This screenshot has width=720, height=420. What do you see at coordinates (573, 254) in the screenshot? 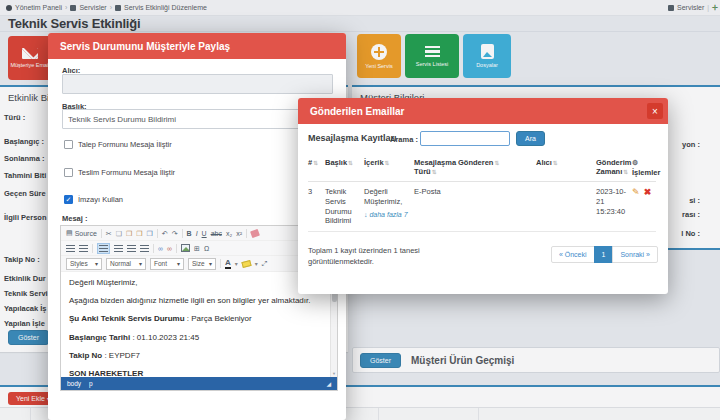
I see `prev-page-button: « Önceki` at bounding box center [573, 254].